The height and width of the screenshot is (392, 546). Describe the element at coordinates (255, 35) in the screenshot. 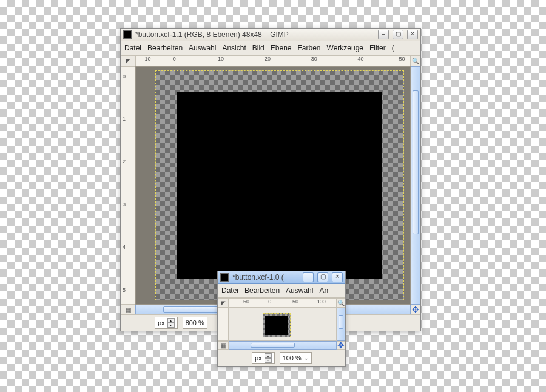

I see `window-title: *button.xcf-1.1 (RGB, 8 Ebenen) 48x48 – …` at that location.